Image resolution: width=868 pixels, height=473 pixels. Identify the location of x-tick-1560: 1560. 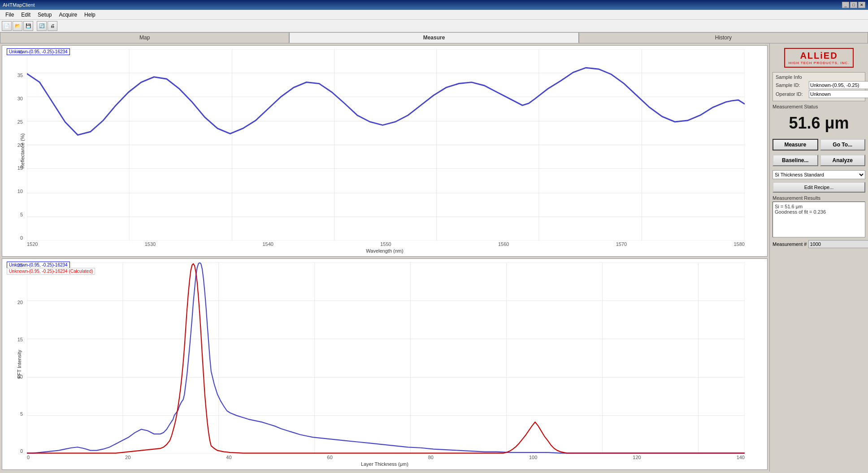
(503, 244).